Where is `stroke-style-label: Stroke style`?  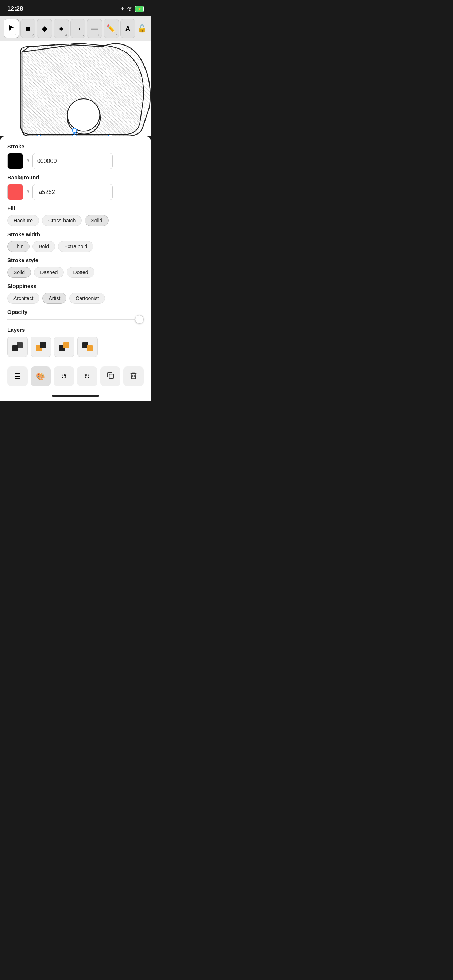
stroke-style-label: Stroke style is located at coordinates (75, 260).